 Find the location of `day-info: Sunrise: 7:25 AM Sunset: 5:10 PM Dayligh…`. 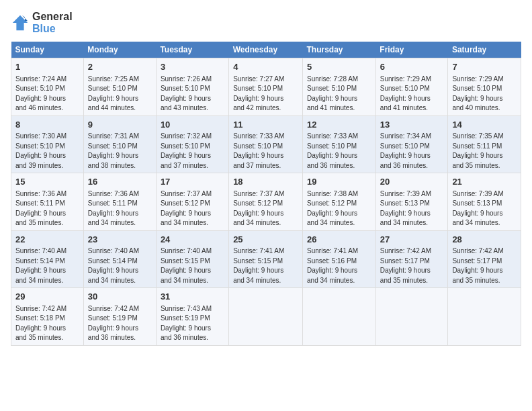

day-info: Sunrise: 7:25 AM Sunset: 5:10 PM Dayligh… is located at coordinates (114, 94).